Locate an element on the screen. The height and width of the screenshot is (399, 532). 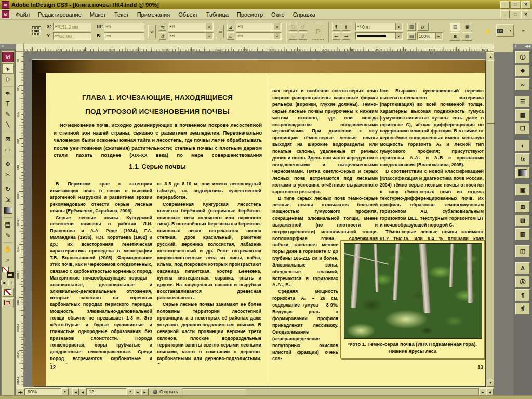
table-panel-button: ▥ is located at coordinates (523, 234).